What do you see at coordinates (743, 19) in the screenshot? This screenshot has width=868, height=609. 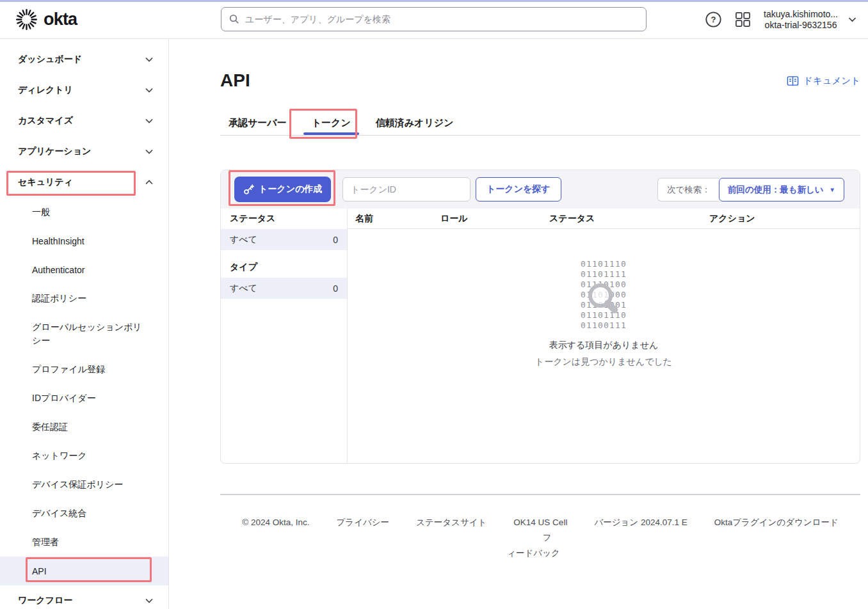 I see `apps-grid-icon` at bounding box center [743, 19].